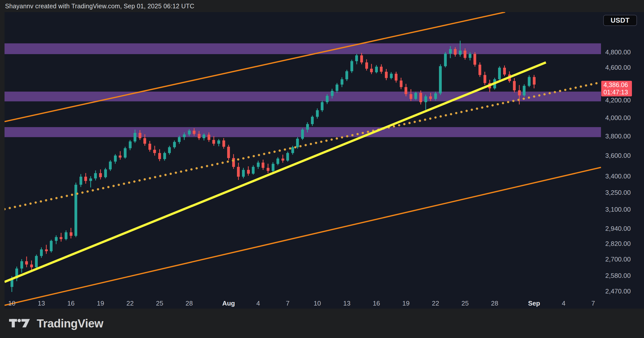 The height and width of the screenshot is (338, 644). What do you see at coordinates (618, 259) in the screenshot?
I see `price-axis-label: 2,700.00` at bounding box center [618, 259].